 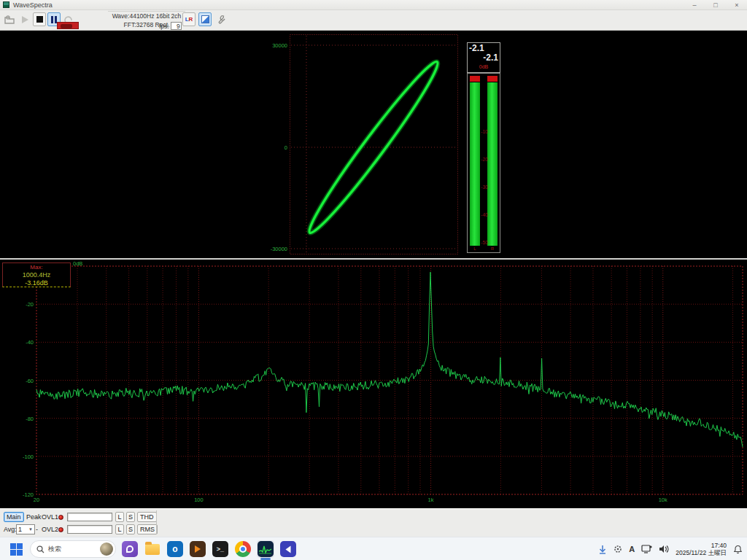 I want to click on control-bar: Main Peak - OVL1 L S THD Avg: 1 ▼ - OVL2…, so click(x=374, y=522).